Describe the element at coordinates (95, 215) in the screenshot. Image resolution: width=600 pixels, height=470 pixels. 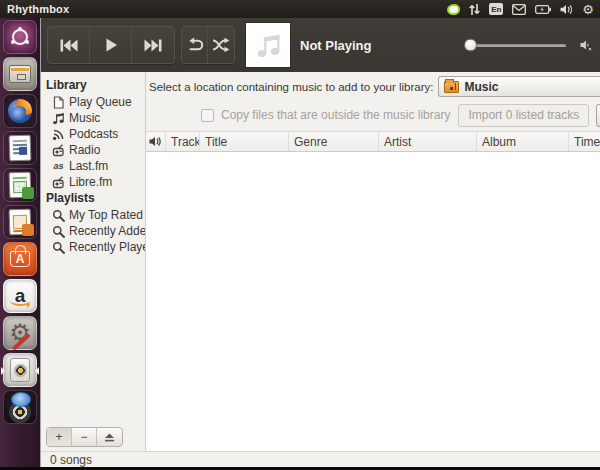
I see `sidebar-item-my-top-rated: My Top Rated` at that location.